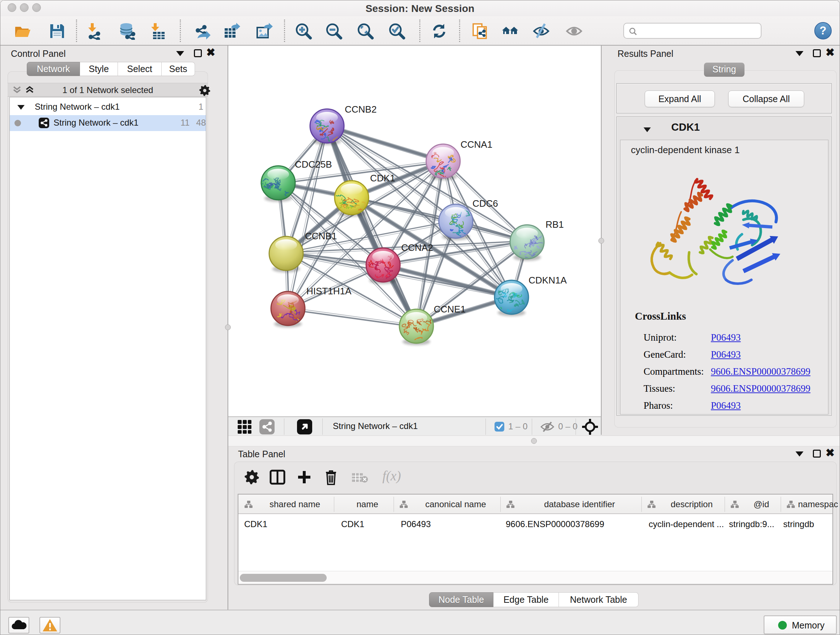  What do you see at coordinates (205, 90) in the screenshot?
I see `gear-icon` at bounding box center [205, 90].